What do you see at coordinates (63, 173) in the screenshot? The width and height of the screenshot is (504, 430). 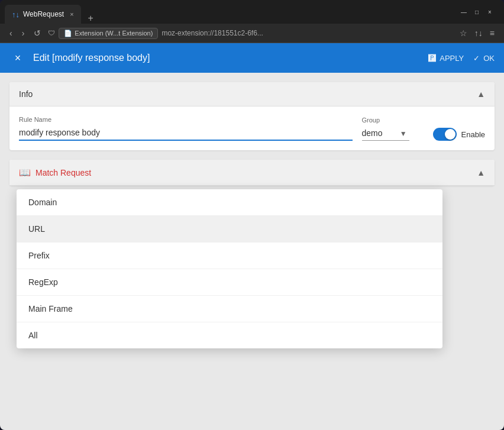 I see `match-request-title: Match Request` at bounding box center [63, 173].